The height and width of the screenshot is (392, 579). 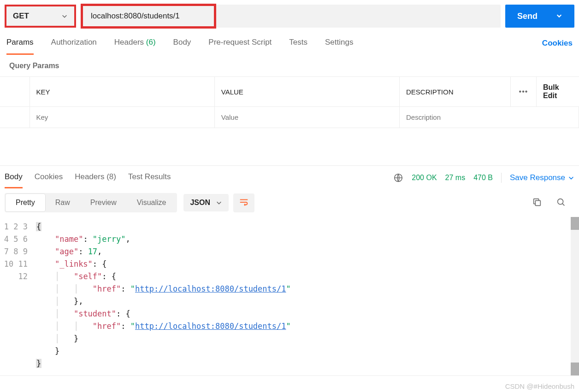 What do you see at coordinates (290, 44) in the screenshot?
I see `request-tabs: Params Authorization Headers (6) Body Pr…` at bounding box center [290, 44].